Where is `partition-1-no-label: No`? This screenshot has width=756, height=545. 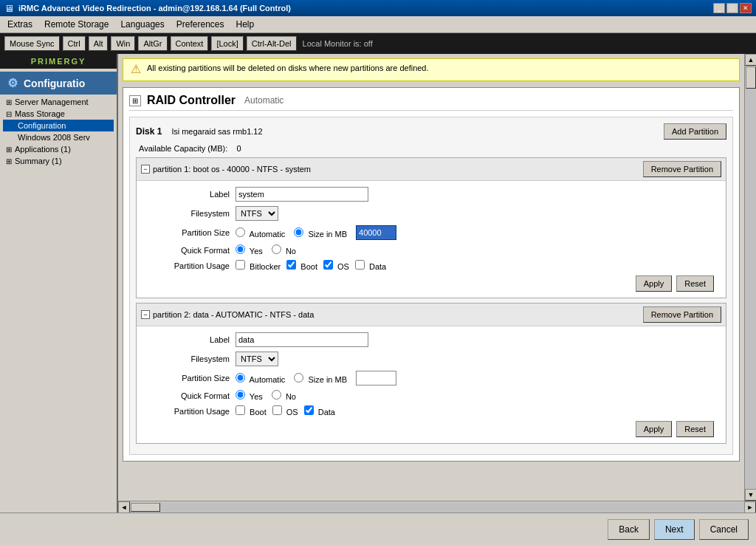 partition-1-no-label: No is located at coordinates (284, 250).